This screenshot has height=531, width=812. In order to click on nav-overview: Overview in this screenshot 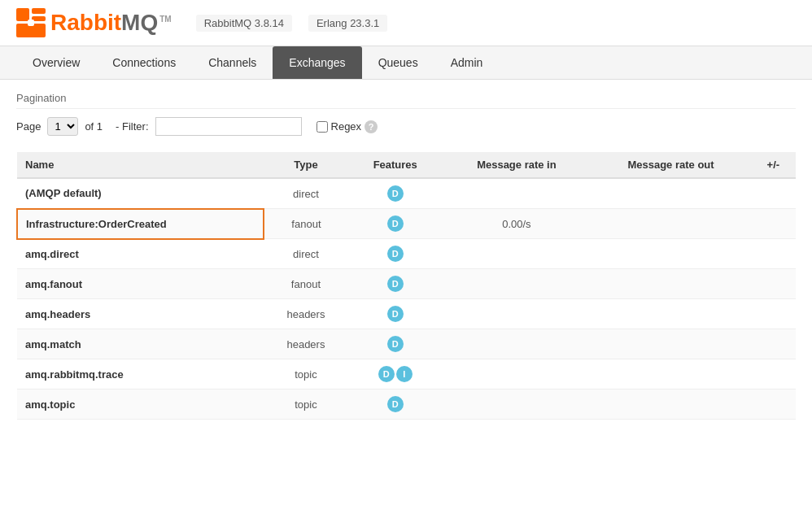, I will do `click(56, 63)`.